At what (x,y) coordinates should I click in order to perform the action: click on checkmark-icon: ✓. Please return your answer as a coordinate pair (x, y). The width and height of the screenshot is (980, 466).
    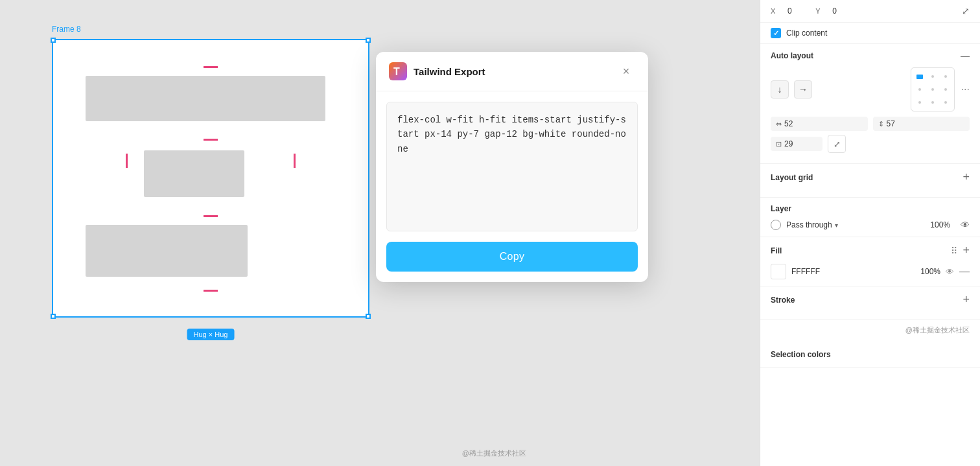
    Looking at the image, I should click on (776, 34).